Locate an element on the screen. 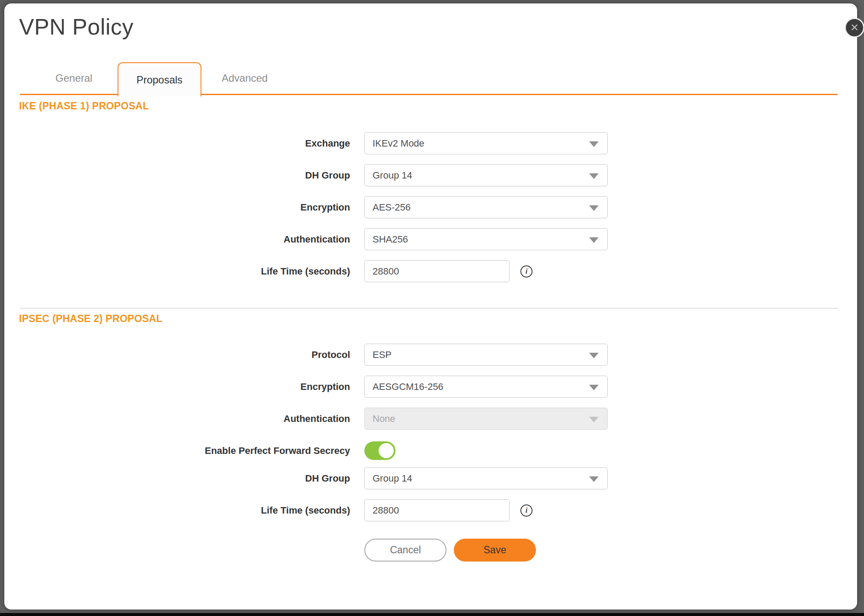  tab-bar: General Proposals Advanced is located at coordinates (429, 78).